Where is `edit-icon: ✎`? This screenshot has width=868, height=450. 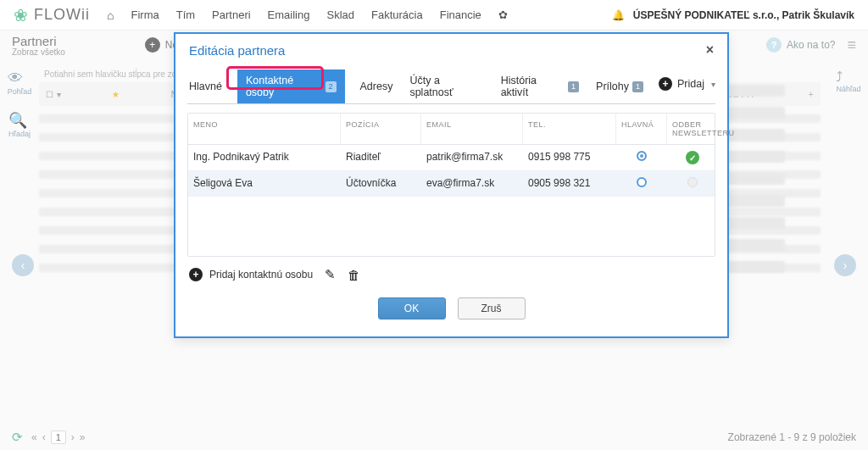
edit-icon: ✎ is located at coordinates (331, 275).